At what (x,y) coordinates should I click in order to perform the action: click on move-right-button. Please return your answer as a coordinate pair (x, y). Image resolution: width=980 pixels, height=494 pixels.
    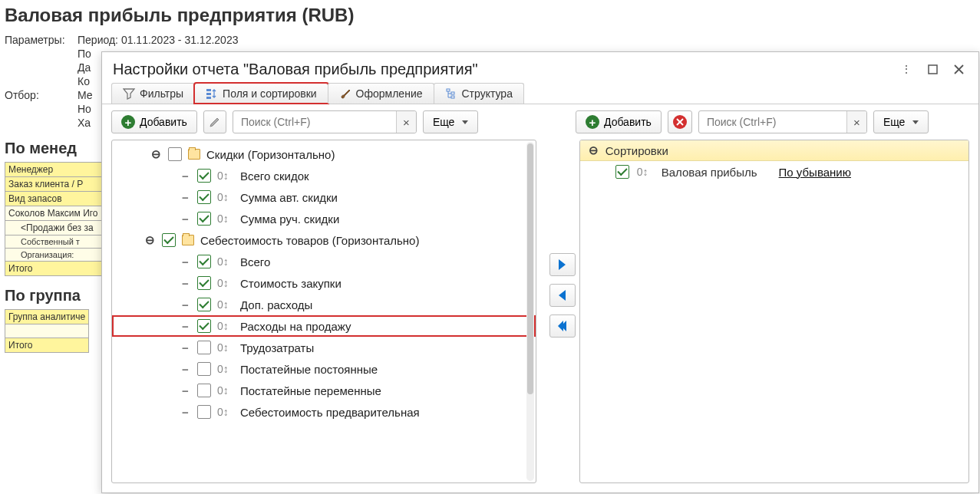
    Looking at the image, I should click on (563, 265).